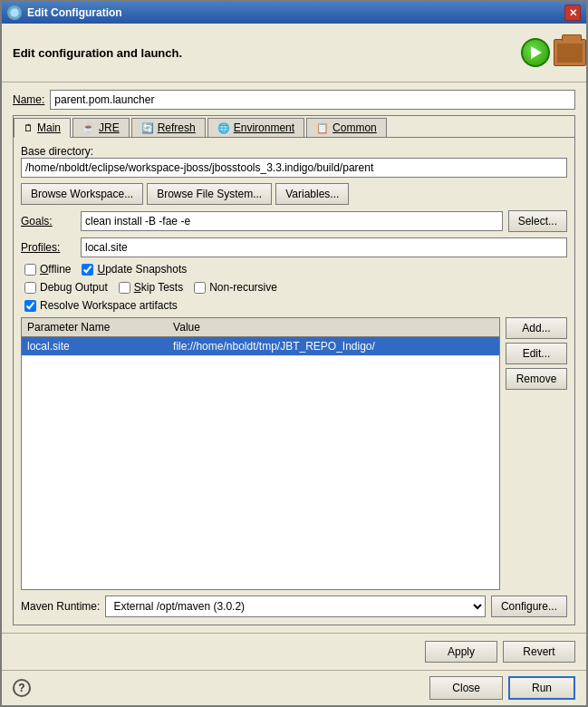 The image size is (588, 707). What do you see at coordinates (209, 194) in the screenshot?
I see `browse-filesystem-button: Browse File System...` at bounding box center [209, 194].